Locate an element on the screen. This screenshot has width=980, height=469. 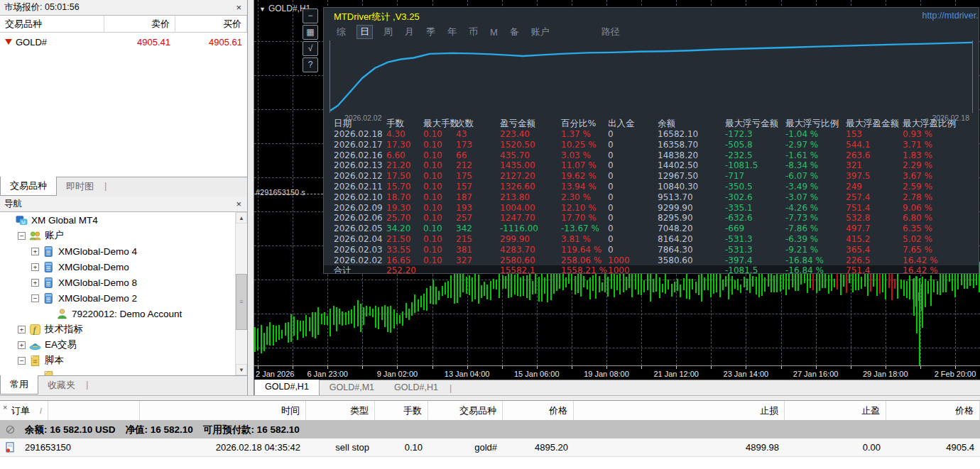
tree-item--: +f技术指标 is located at coordinates (118, 329).